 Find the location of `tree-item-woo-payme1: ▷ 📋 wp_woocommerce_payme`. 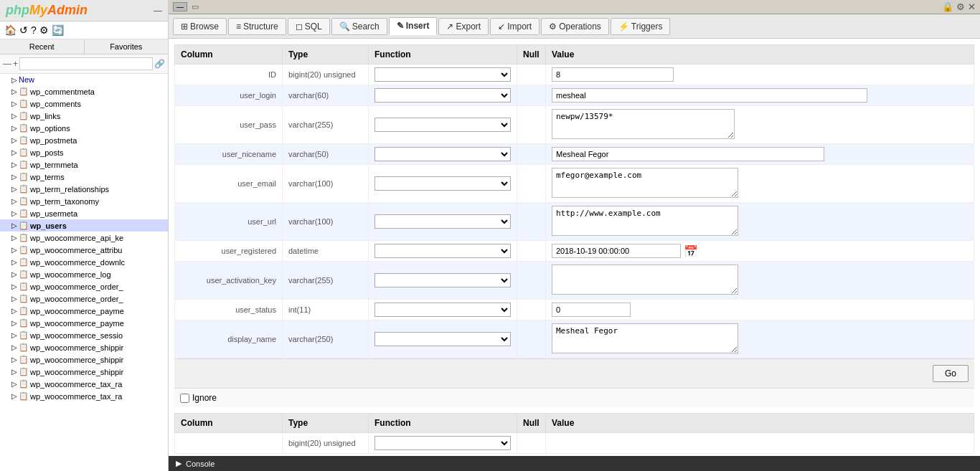

tree-item-woo-payme1: ▷ 📋 wp_woocommerce_payme is located at coordinates (84, 311).